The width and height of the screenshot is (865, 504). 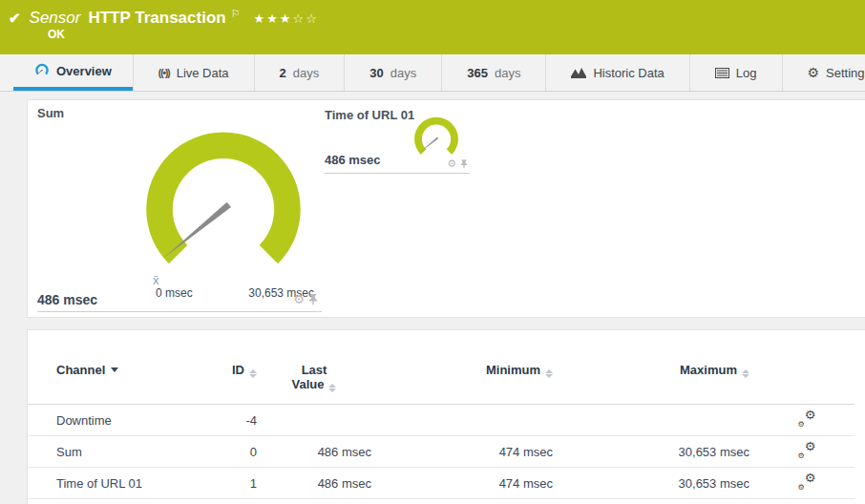 What do you see at coordinates (308, 384) in the screenshot?
I see `column-label: Value` at bounding box center [308, 384].